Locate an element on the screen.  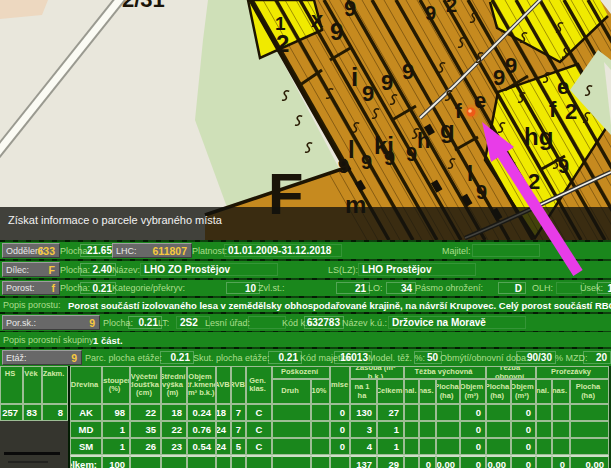
map-label-f: f is located at coordinates (458, 111).